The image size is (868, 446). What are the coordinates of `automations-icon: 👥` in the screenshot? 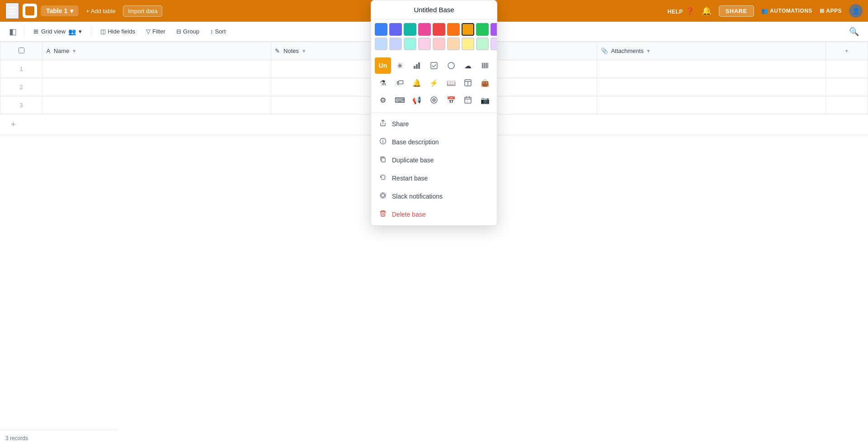 It's located at (765, 11).